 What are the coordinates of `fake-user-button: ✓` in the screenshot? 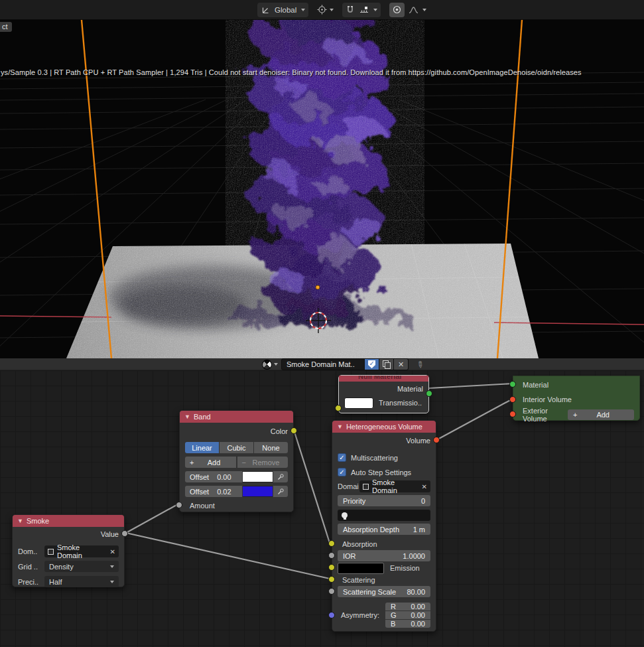 It's located at (372, 364).